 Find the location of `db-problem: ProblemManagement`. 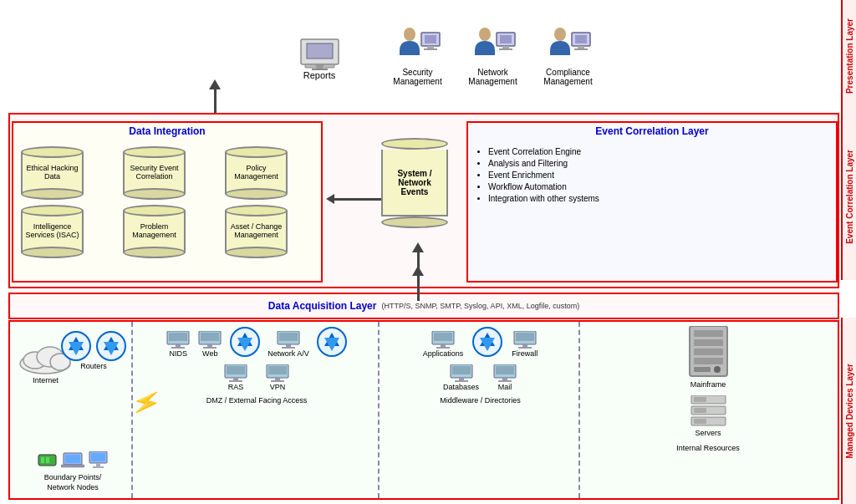

db-problem: ProblemManagement is located at coordinates (154, 232).